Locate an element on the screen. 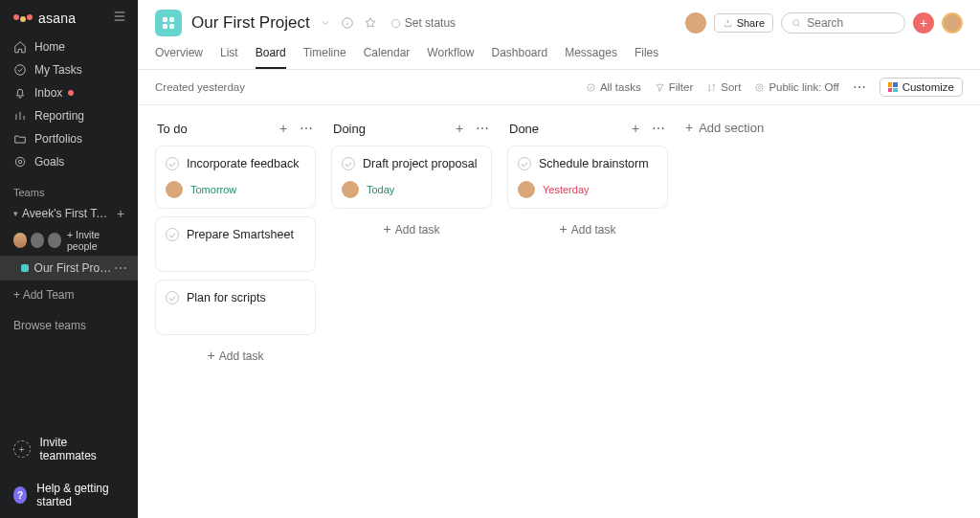 This screenshot has width=980, height=518. project-tabs: Overview List Board Timeline Calendar Wo… is located at coordinates (559, 57).